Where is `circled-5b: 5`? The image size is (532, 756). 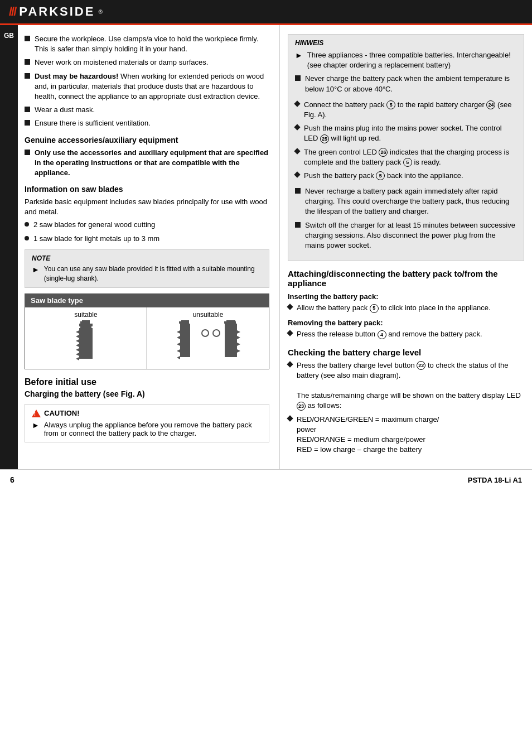 circled-5b: 5 is located at coordinates (408, 162).